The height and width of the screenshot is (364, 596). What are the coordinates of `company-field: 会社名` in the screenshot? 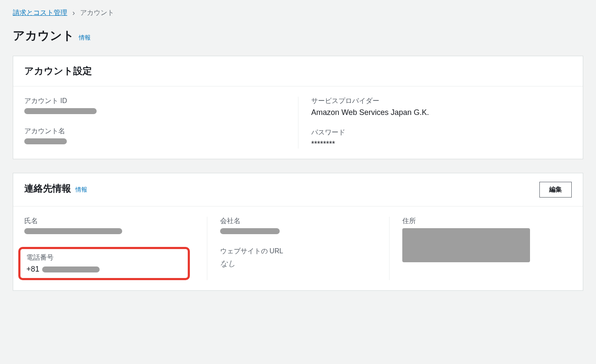 It's located at (305, 226).